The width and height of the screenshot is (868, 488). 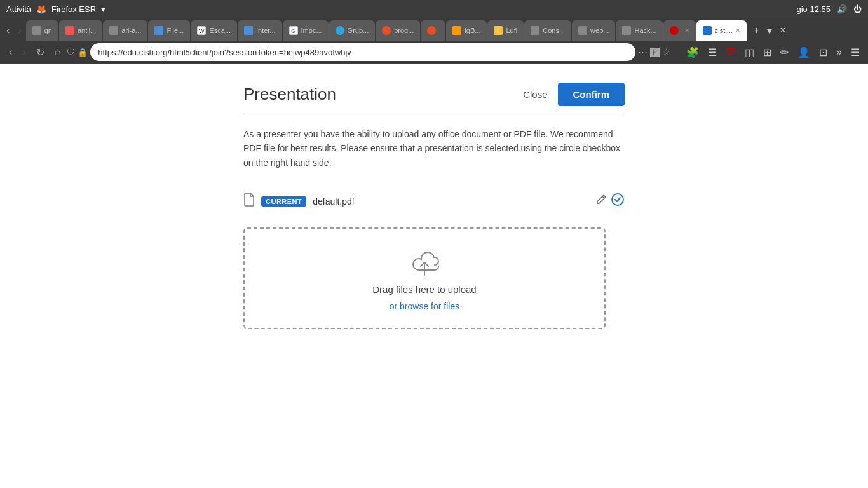 What do you see at coordinates (768, 52) in the screenshot?
I see `split-icon: ⊞` at bounding box center [768, 52].